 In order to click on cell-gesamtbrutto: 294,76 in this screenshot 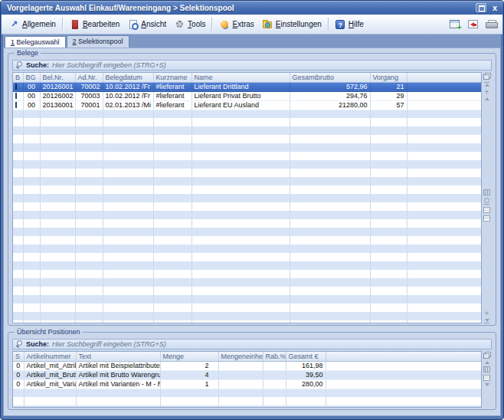, I will do `click(329, 96)`.